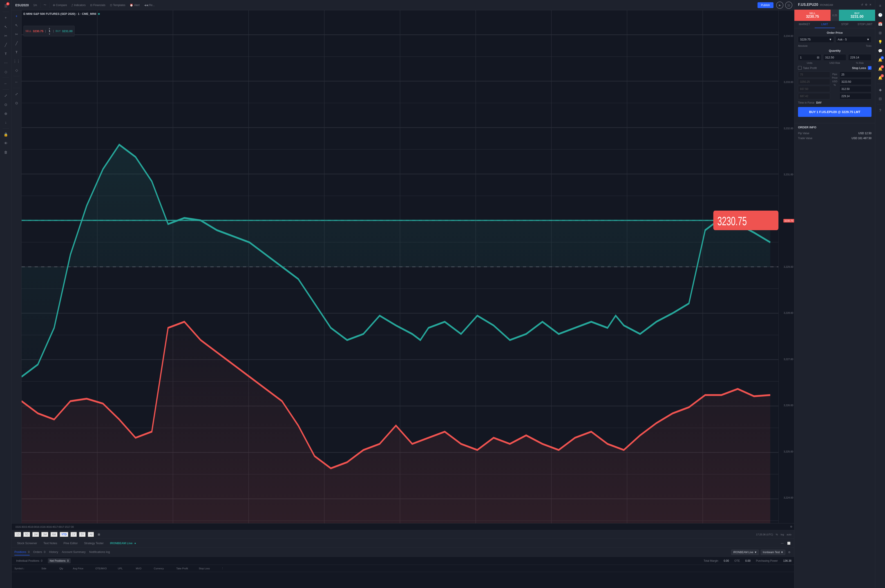 The image size is (885, 588). I want to click on broker-dropdown: IRONBEAM Live ▼, so click(745, 552).